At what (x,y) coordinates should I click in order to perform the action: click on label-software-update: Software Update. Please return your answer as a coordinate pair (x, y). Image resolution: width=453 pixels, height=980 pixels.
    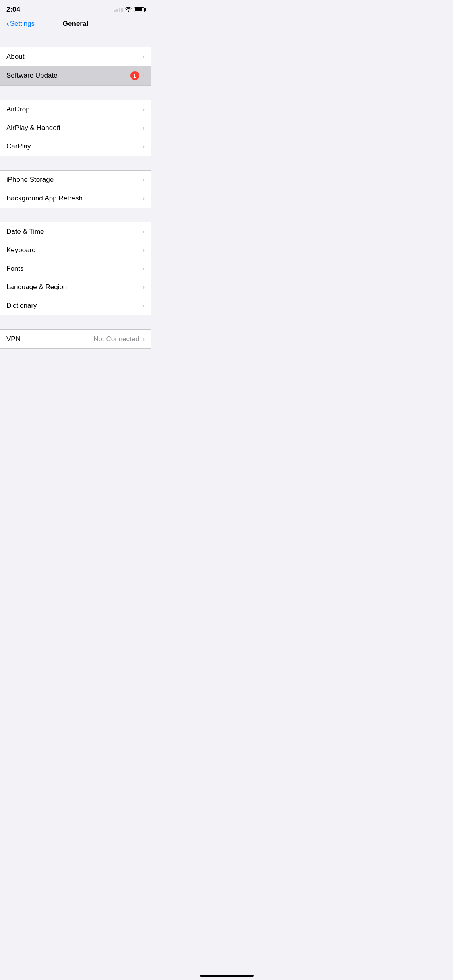
    Looking at the image, I should click on (68, 76).